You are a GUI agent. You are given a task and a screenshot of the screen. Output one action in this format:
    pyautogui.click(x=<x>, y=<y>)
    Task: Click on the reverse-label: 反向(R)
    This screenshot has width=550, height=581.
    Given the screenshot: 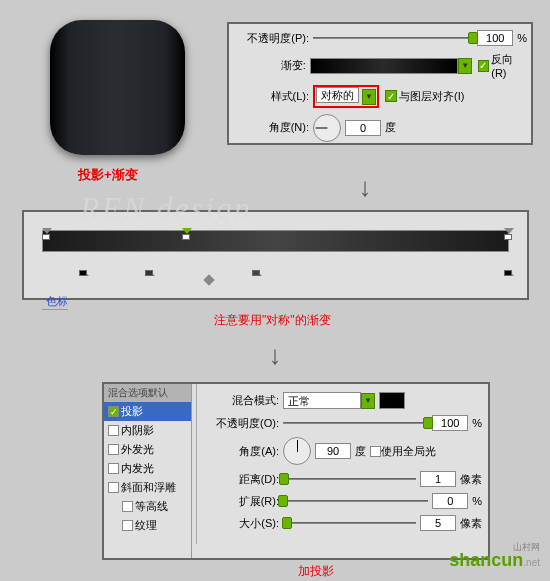 What is the action you would take?
    pyautogui.click(x=509, y=66)
    